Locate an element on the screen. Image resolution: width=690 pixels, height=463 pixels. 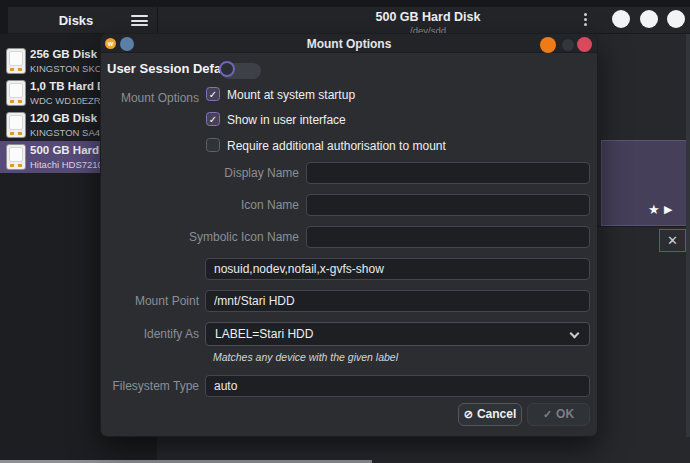
checkbox-label: Mount at system startup is located at coordinates (291, 95).